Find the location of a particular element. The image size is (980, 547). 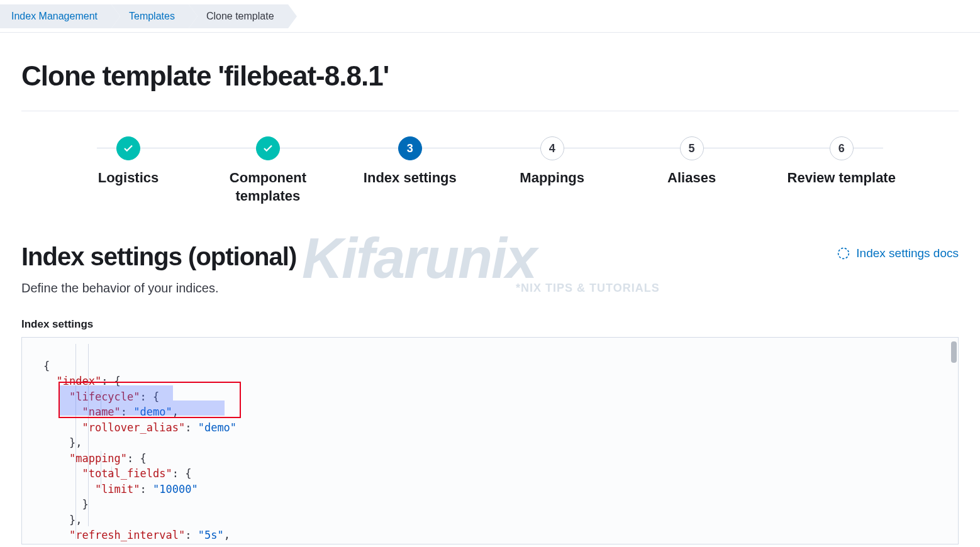

index-settings-docs-link: Index settings docs is located at coordinates (898, 253).